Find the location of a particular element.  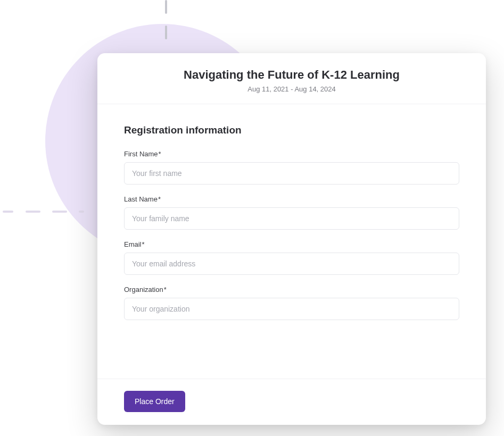

label-text: Email is located at coordinates (133, 245).